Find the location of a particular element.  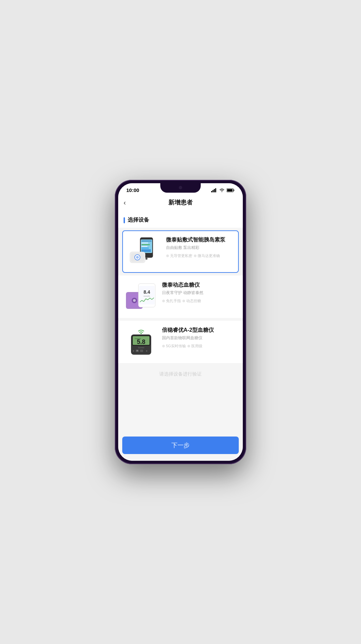

status-icons is located at coordinates (223, 190).